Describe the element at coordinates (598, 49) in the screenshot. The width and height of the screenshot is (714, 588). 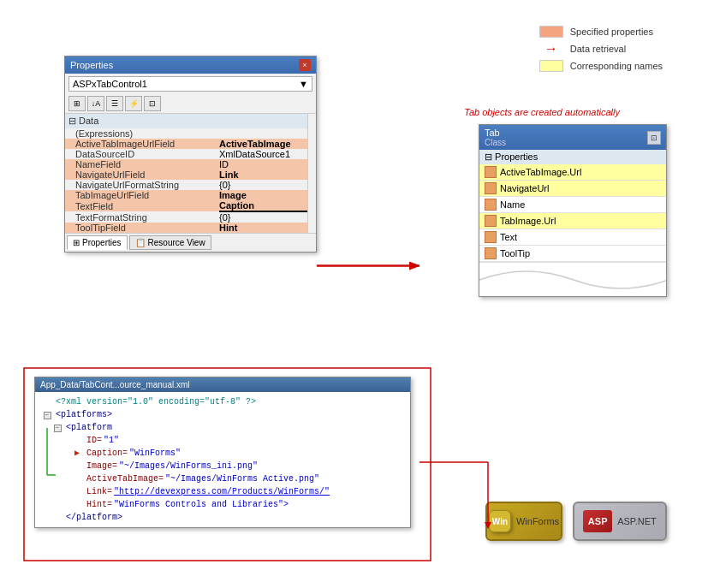
I see `legend-data-retrieval-label: Data retrieval` at that location.